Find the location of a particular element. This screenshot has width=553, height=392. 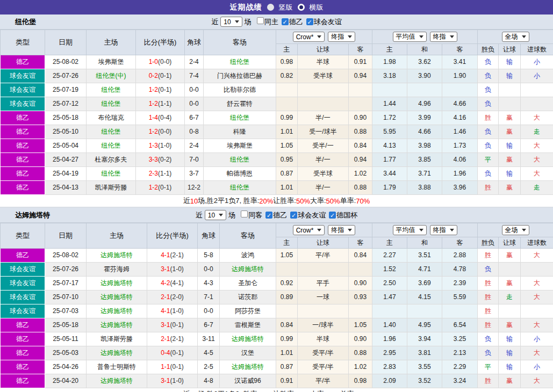

filter-checkbox-label: 德国杯 is located at coordinates (347, 215).